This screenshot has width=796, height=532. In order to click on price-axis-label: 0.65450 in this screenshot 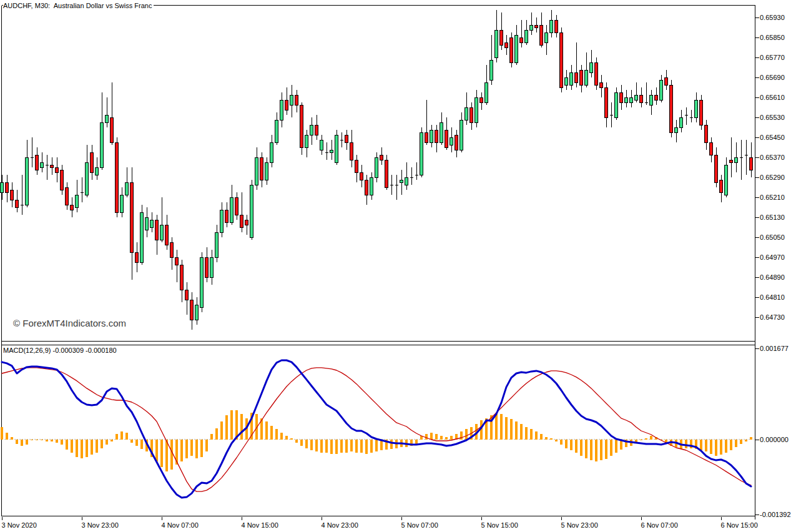, I will do `click(772, 137)`.